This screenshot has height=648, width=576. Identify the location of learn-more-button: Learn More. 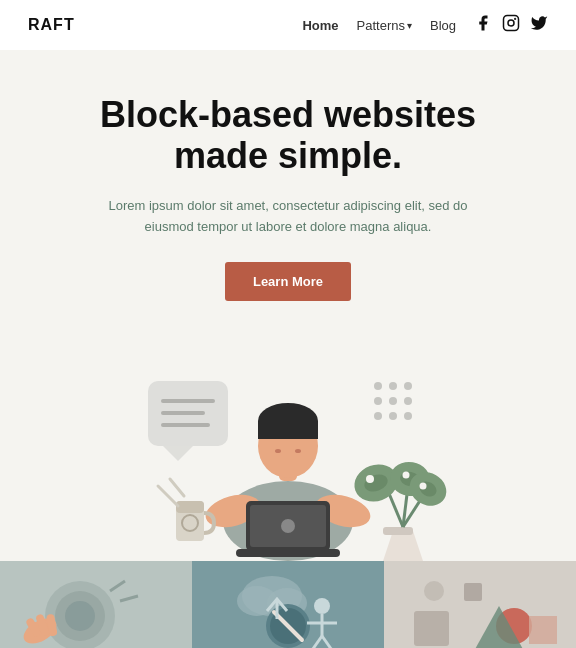
(288, 282).